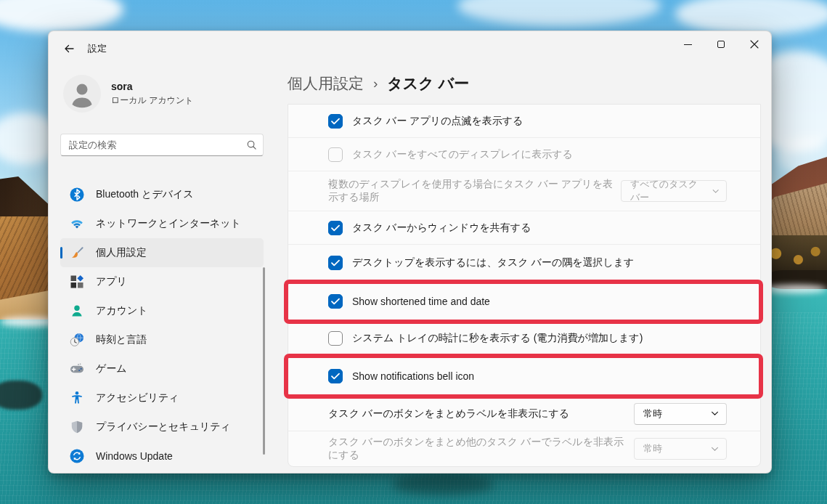 Image resolution: width=827 pixels, height=504 pixels. Describe the element at coordinates (77, 195) in the screenshot. I see `bluetooth-icon` at that location.